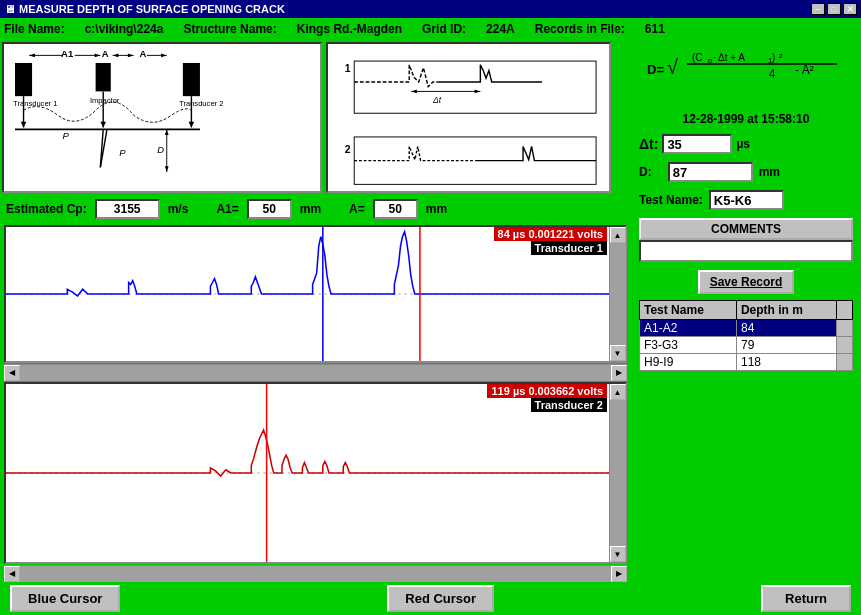 The width and height of the screenshot is (861, 615). What do you see at coordinates (786, 328) in the screenshot?
I see `depth-cell: 84` at bounding box center [786, 328].